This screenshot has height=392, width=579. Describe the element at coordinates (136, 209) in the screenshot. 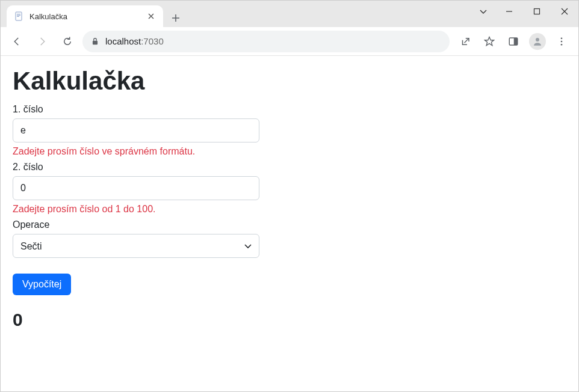

I see `num2-error: Zadejte prosím číslo od 1 do 100.` at that location.